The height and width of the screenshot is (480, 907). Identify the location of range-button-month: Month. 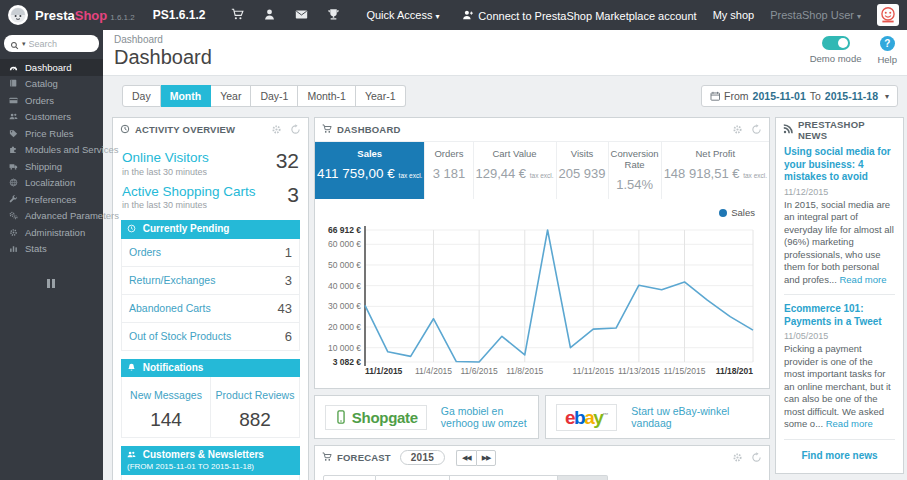
(186, 96).